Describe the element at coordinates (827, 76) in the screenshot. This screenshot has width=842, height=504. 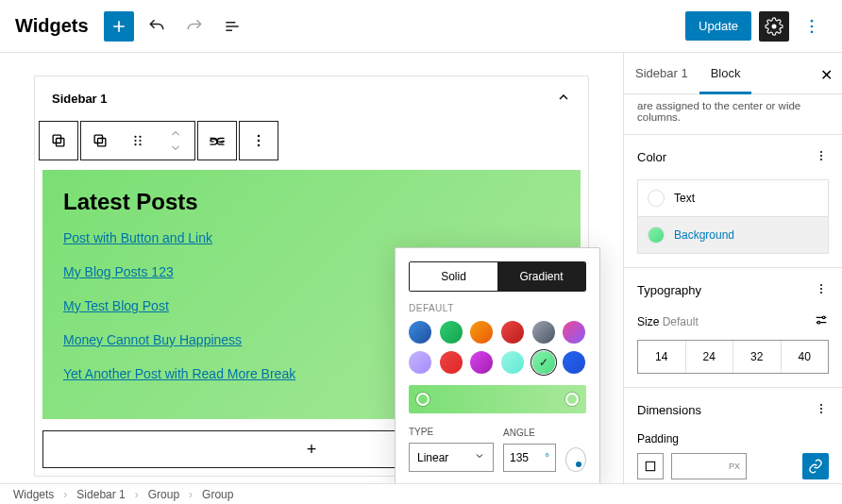
I see `close-sidebar-button: ✕` at that location.